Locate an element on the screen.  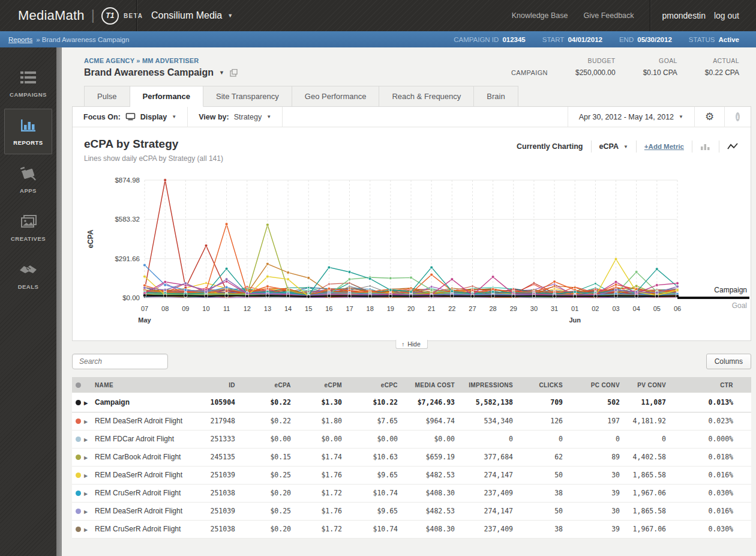
tab-brain: Brain is located at coordinates (496, 96).